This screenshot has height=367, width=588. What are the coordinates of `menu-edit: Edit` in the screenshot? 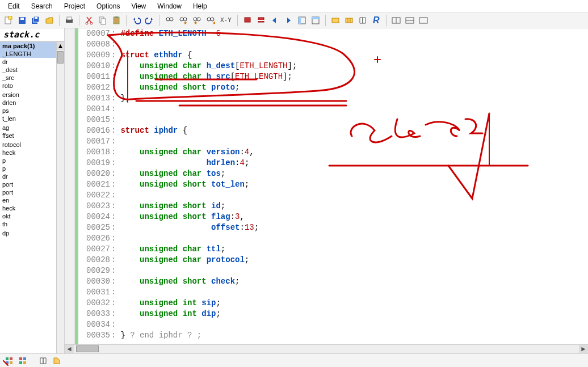 It's located at (14, 6).